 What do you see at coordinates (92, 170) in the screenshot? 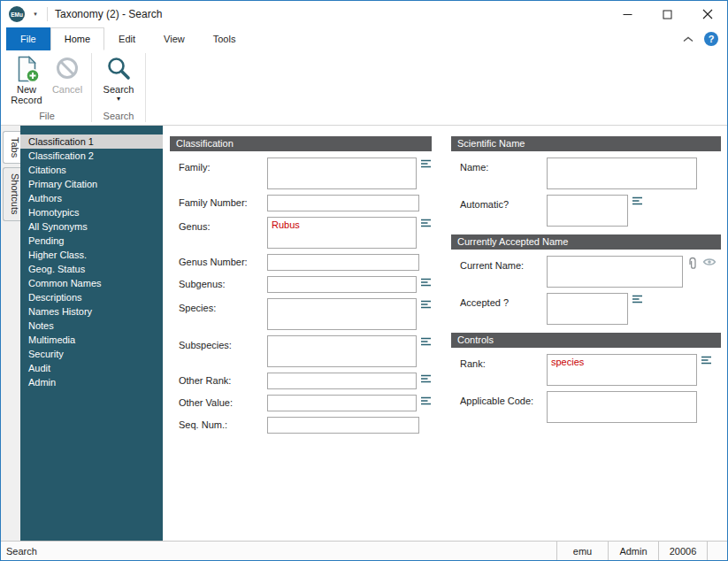
I see `nav-item-citations: Citations` at bounding box center [92, 170].